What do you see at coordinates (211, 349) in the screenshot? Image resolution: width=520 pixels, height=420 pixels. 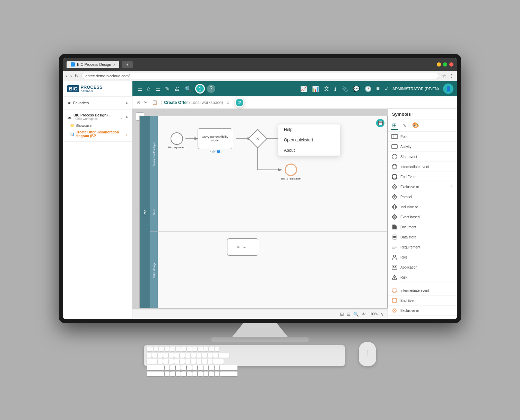 I see `key-f11` at bounding box center [211, 349].